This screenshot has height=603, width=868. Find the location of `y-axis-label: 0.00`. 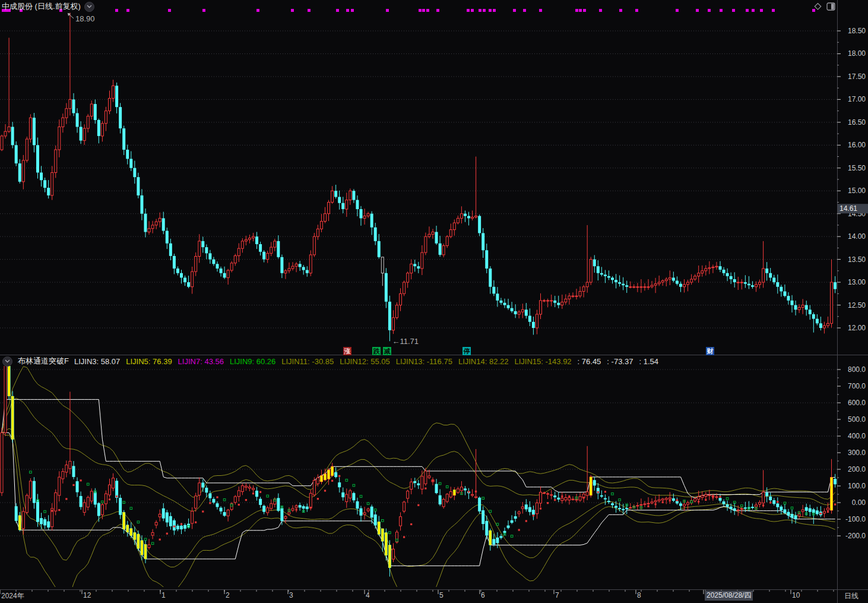

y-axis-label: 0.00 is located at coordinates (859, 503).